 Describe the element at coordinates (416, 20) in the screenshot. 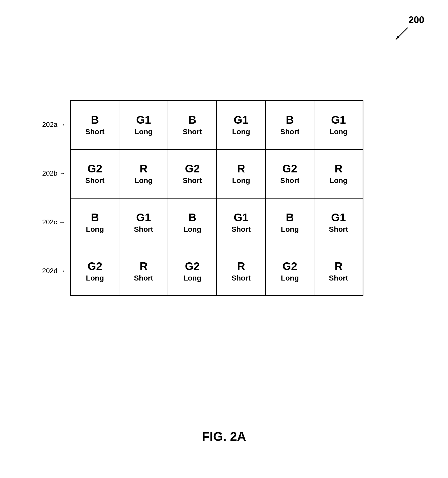

I see `figure-number-label: 200` at that location.